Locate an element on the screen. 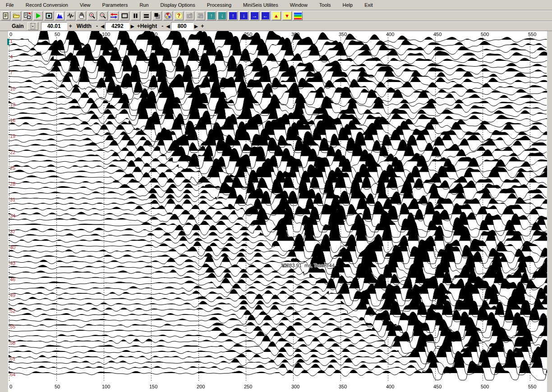 The width and height of the screenshot is (552, 392). toolbar: ?↑↓↑↓→←▲▼ is located at coordinates (276, 16).